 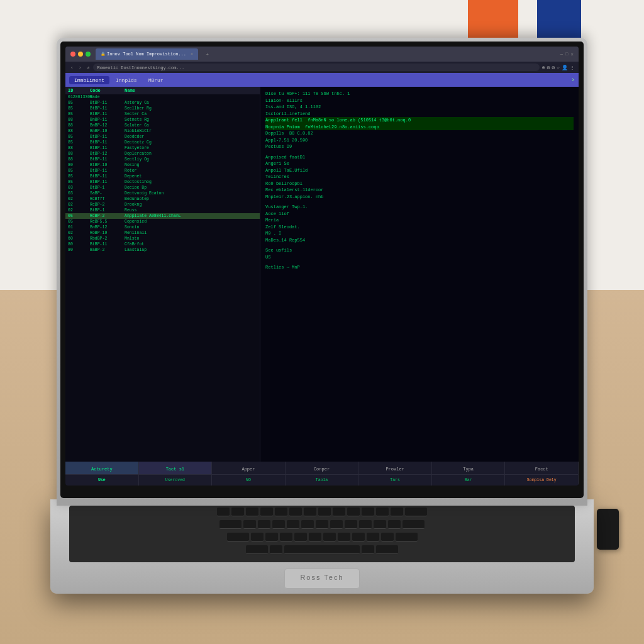 I want to click on list-row: 85BtBP-11Secllber Rg, so click(x=162, y=108).